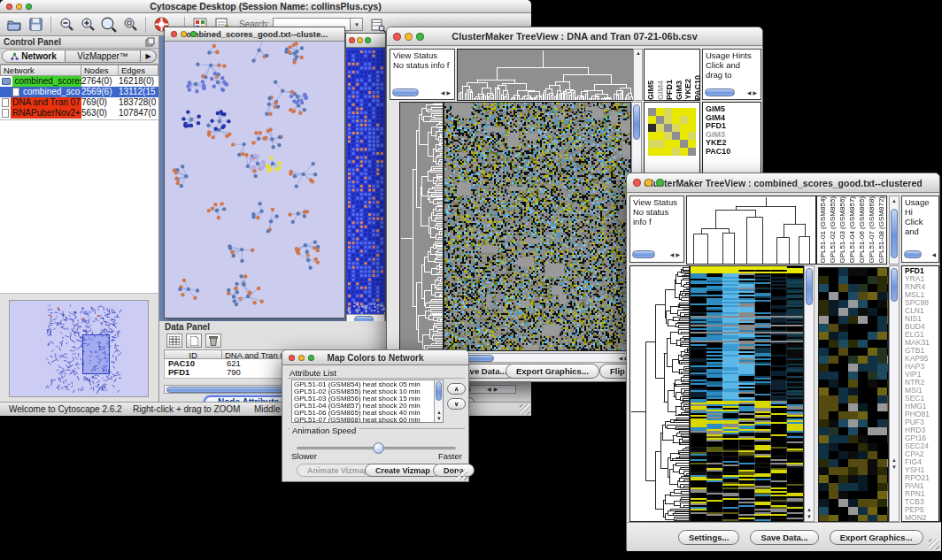 This screenshot has height=560, width=942. Describe the element at coordinates (66, 25) in the screenshot. I see `zoom-out-icon` at that location.